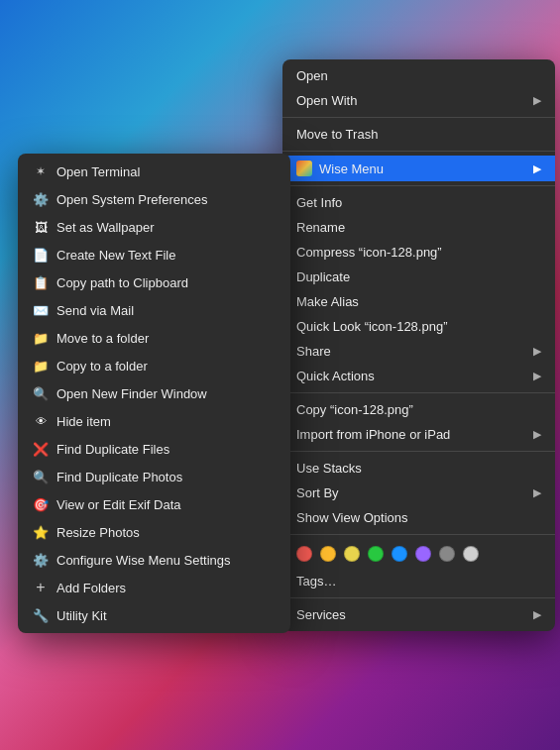  What do you see at coordinates (352, 554) in the screenshot?
I see `color-dot-yellow2` at bounding box center [352, 554].